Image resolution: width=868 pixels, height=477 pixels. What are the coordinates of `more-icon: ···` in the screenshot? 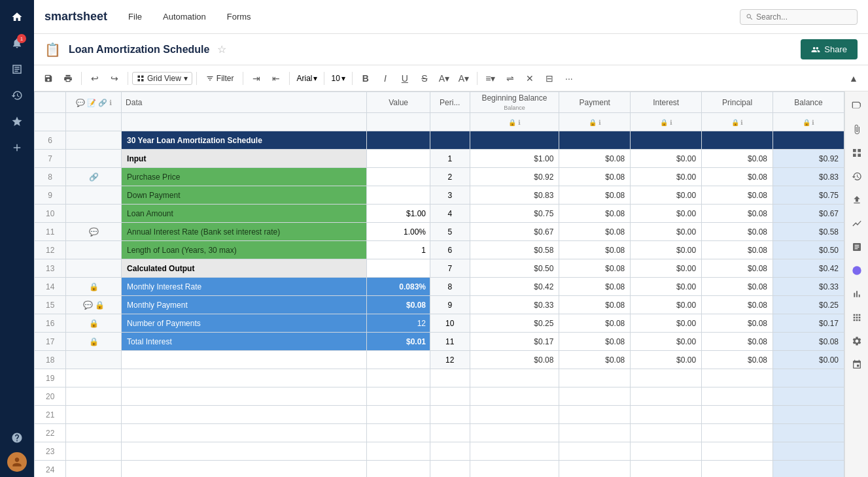 It's located at (569, 78).